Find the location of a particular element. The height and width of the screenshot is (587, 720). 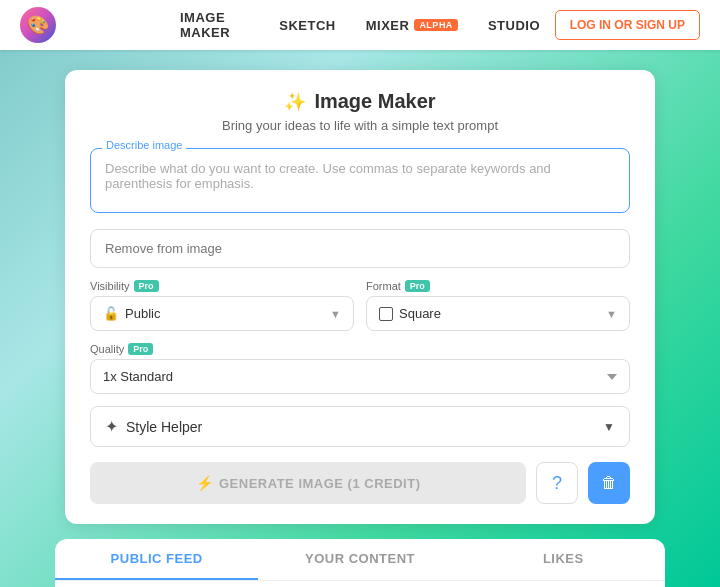

generate-label: GENERATE IMAGE (1 CREDIT) is located at coordinates (320, 484).